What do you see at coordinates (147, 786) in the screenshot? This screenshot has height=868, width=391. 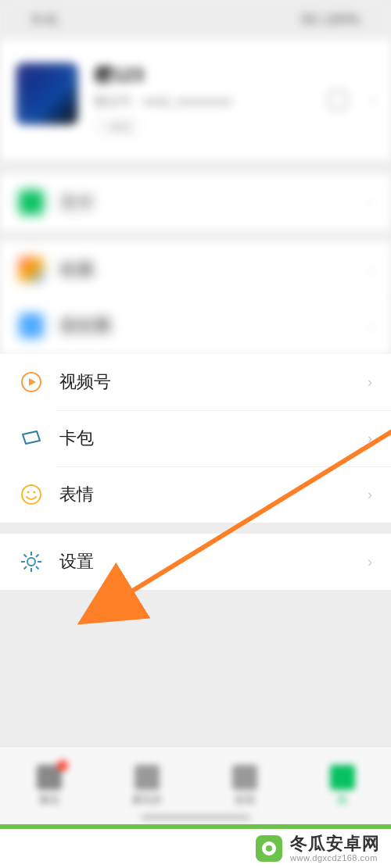 I see `nav-contacts: 通讯录` at bounding box center [147, 786].